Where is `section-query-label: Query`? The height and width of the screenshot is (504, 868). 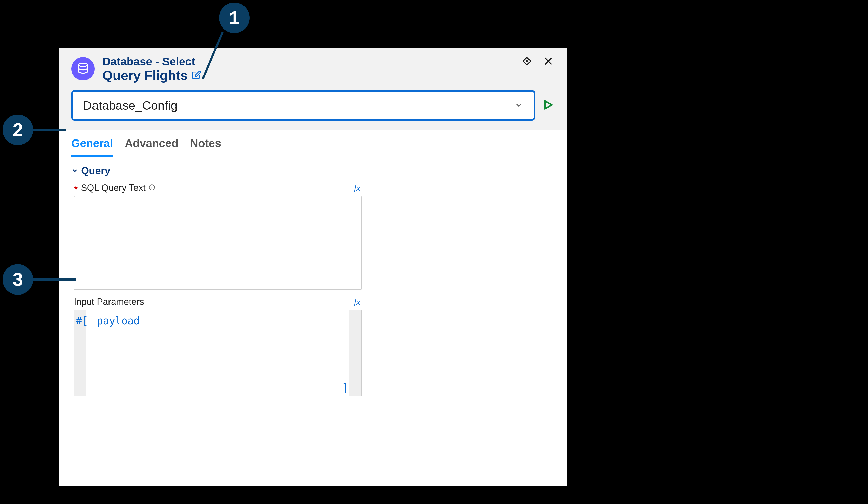 section-query-label: Query is located at coordinates (96, 171).